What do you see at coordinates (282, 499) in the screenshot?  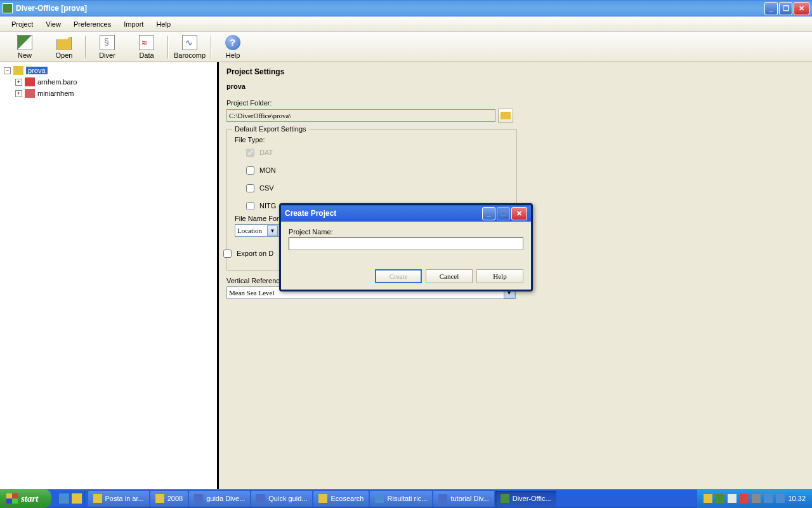 I see `taskbar-item: Quick guid...` at bounding box center [282, 499].